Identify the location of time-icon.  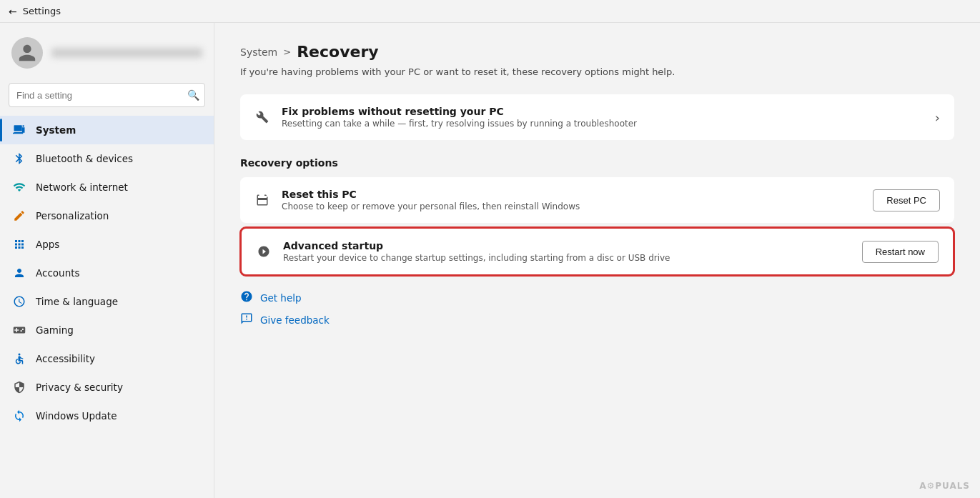
(19, 302).